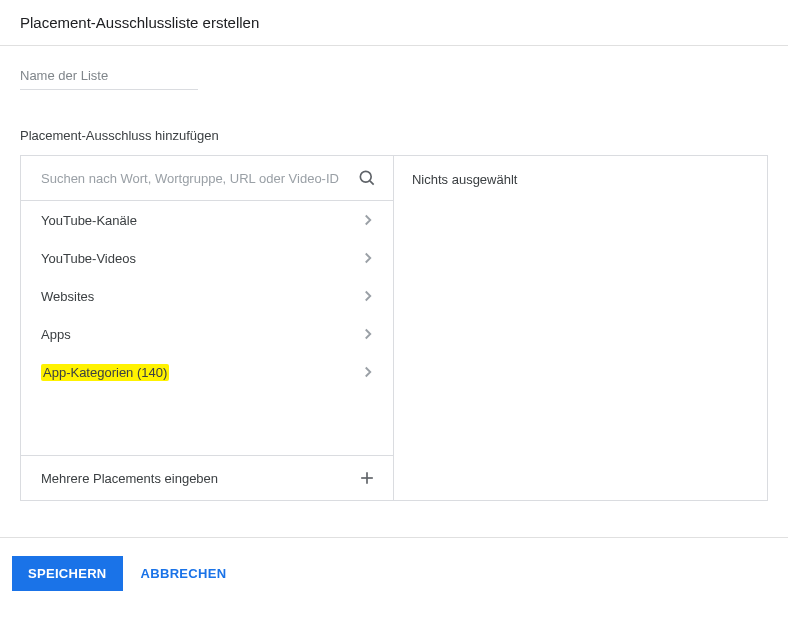 The height and width of the screenshot is (618, 788). What do you see at coordinates (580, 180) in the screenshot?
I see `selection-status: Nichts ausgewählt` at bounding box center [580, 180].